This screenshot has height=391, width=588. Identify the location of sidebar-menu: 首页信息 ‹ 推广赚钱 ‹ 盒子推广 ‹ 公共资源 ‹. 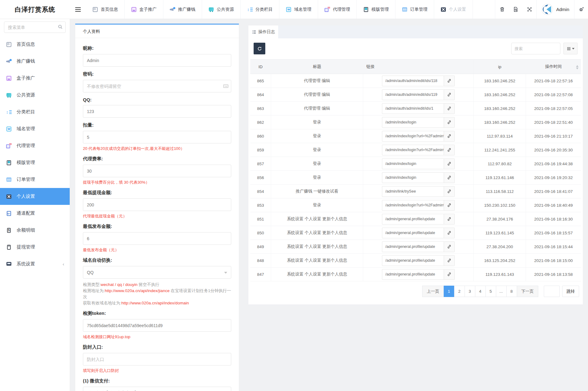
(35, 154).